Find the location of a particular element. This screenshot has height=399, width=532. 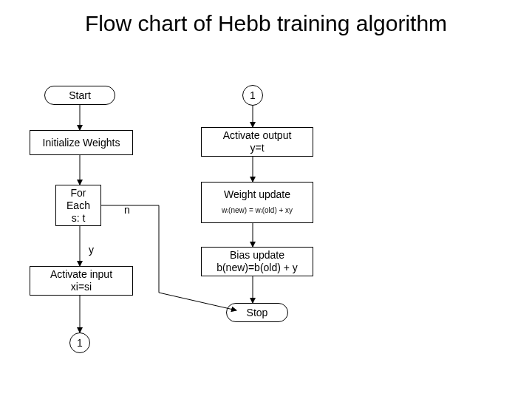

node-for-each: For Each s: t is located at coordinates (78, 205).